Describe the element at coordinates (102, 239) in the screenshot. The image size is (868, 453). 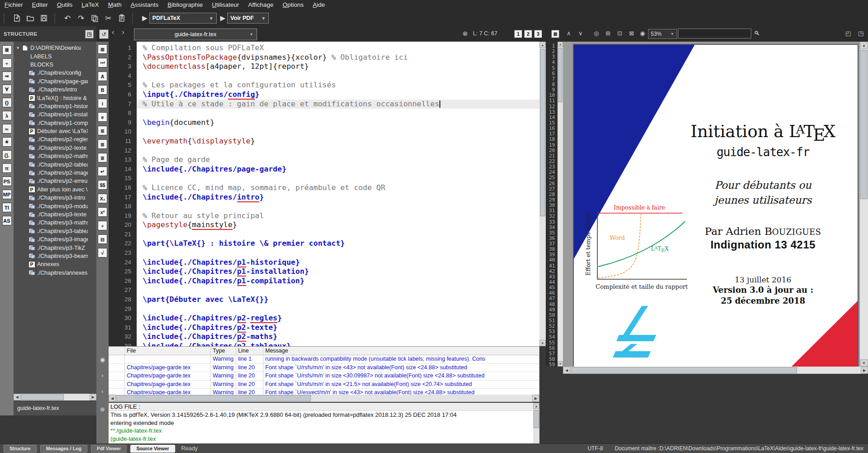
I see `dfrac-icon: ⊟` at that location.